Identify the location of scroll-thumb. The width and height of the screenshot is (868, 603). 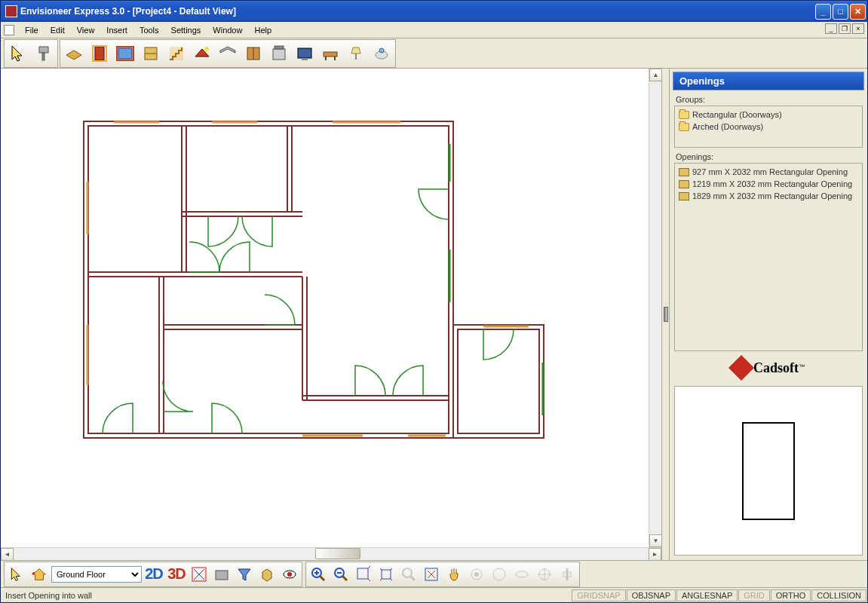
(338, 553).